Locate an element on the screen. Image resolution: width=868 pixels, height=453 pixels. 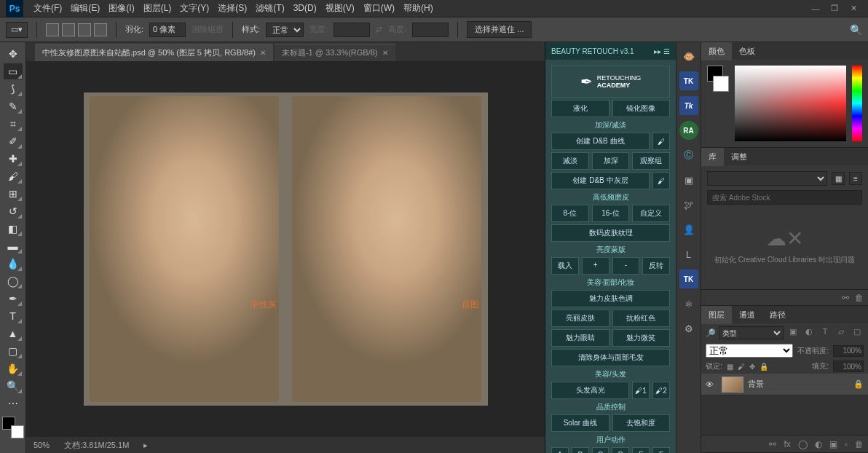
lock-all-icon: 🔒 is located at coordinates (764, 367).